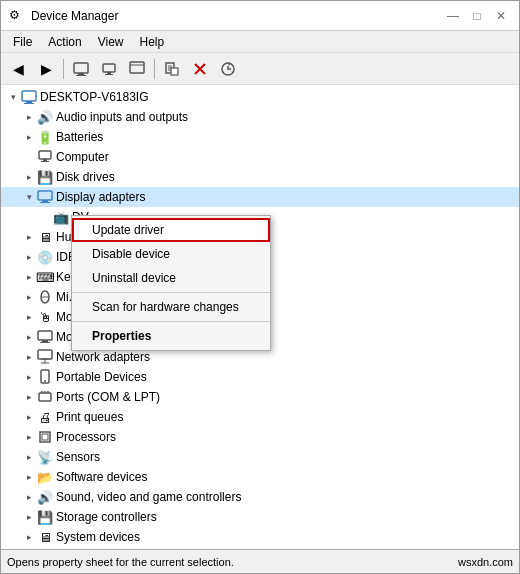  I want to click on menu-file: File, so click(22, 42).